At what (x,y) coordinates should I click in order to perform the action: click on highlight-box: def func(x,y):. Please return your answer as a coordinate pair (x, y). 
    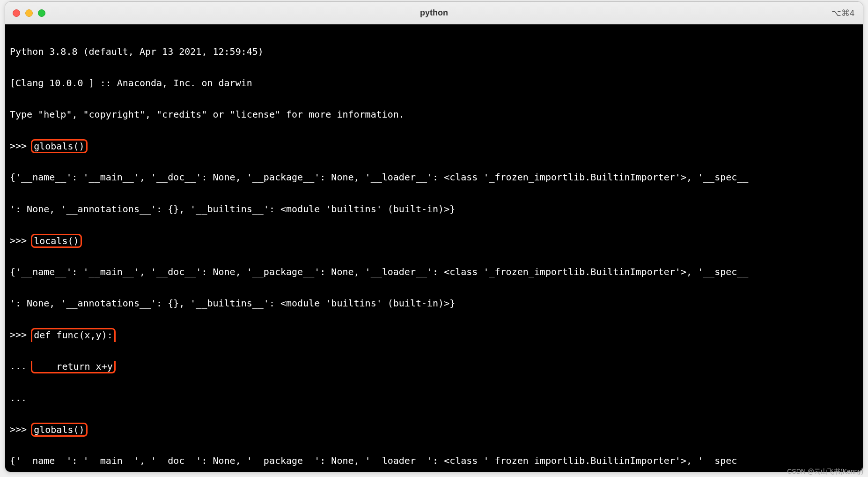
    Looking at the image, I should click on (73, 335).